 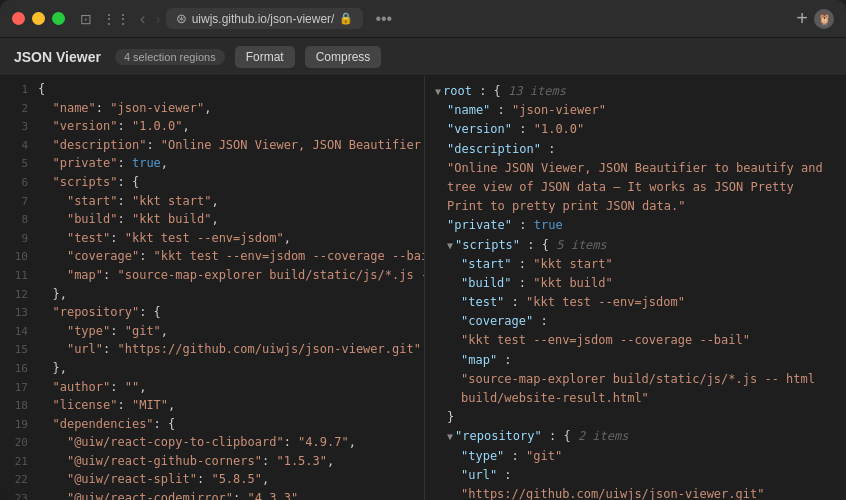 I want to click on code-line: 6 "scripts": {, so click(x=212, y=182).